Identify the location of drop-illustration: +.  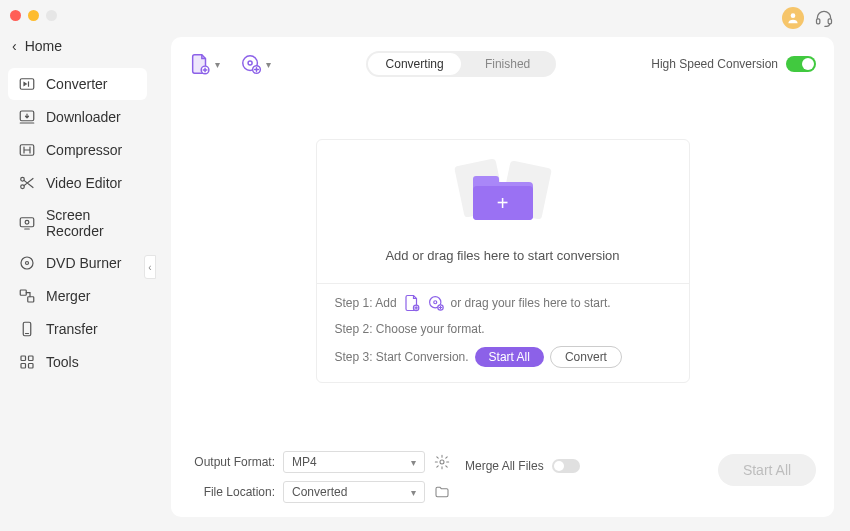
(503, 196).